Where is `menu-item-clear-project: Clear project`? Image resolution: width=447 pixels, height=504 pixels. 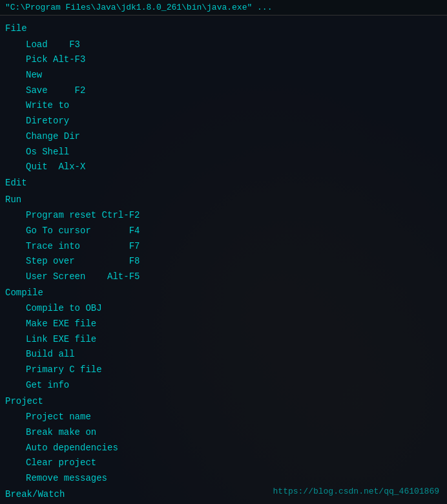 menu-item-clear-project: Clear project is located at coordinates (224, 463).